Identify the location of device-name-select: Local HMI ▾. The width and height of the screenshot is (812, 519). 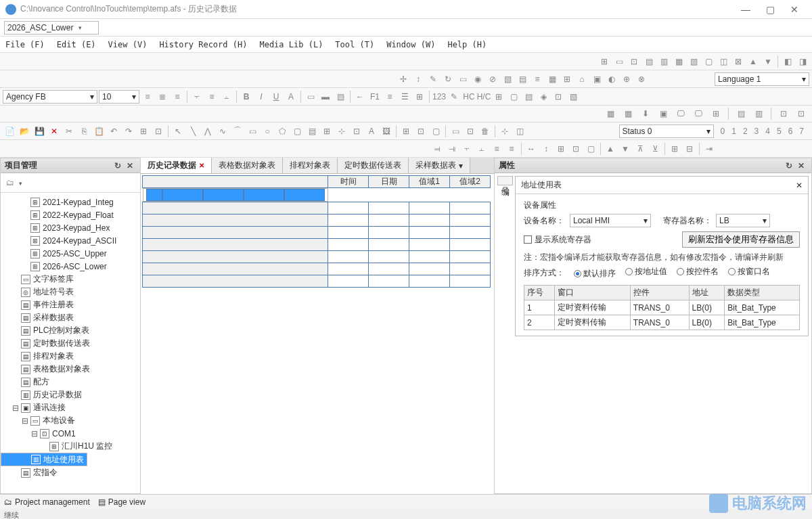
(610, 221).